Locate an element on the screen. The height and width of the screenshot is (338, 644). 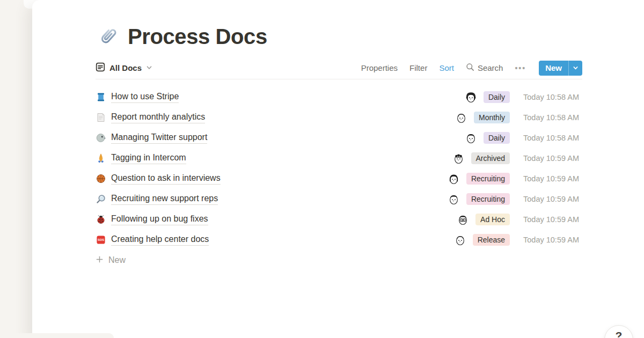
tag-badge: Release is located at coordinates (492, 240).